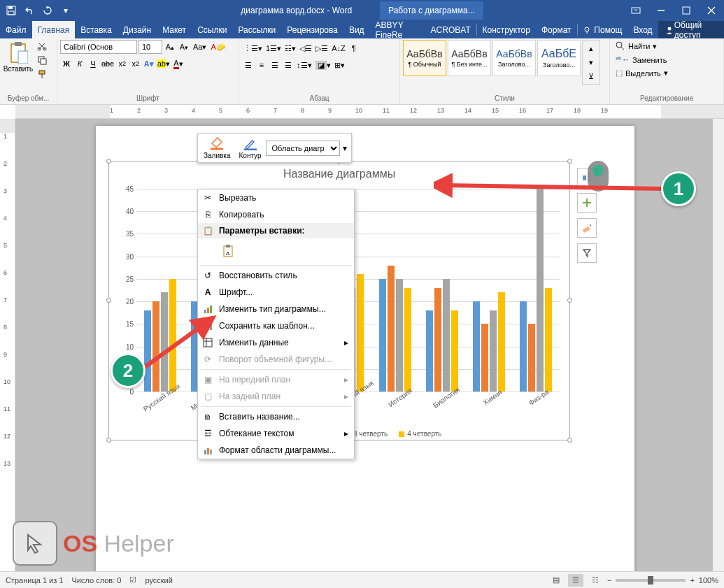 The image size is (724, 588). I want to click on line-spacing-icon: ↕☰▾, so click(304, 65).